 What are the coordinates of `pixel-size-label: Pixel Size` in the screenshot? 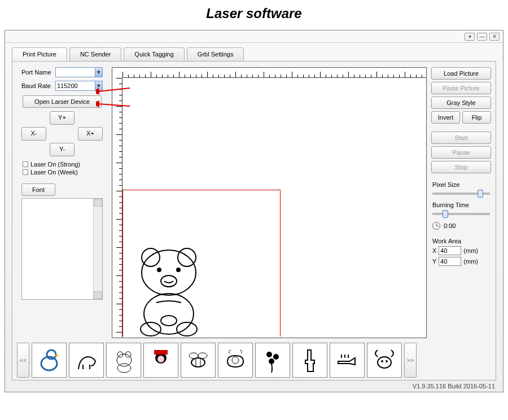 It's located at (462, 185).